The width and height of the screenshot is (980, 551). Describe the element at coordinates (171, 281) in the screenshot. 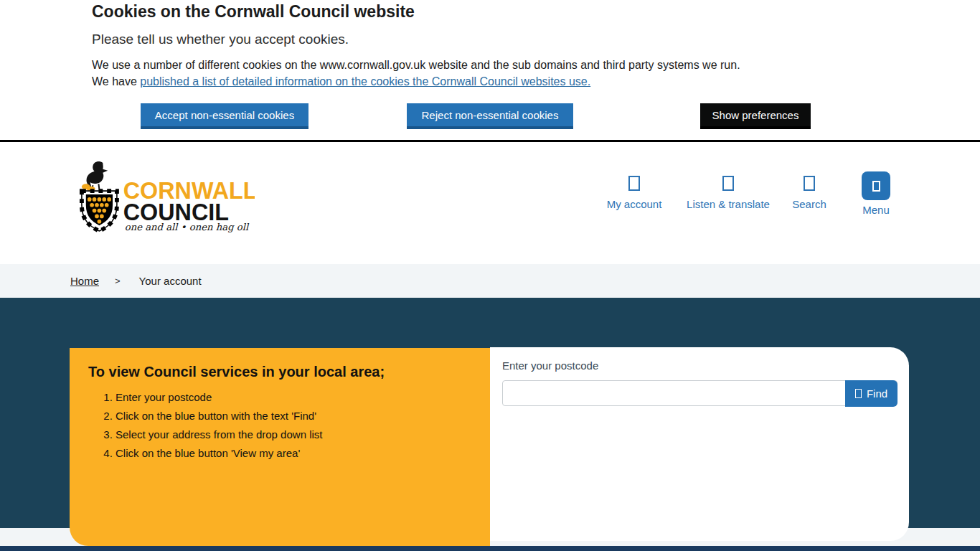

I see `breadcrumb-current: Your account` at that location.